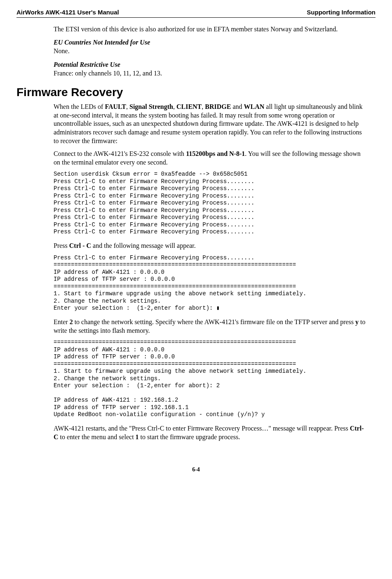  What do you see at coordinates (218, 106) in the screenshot?
I see `bridge-bold: BRIDGE` at bounding box center [218, 106].